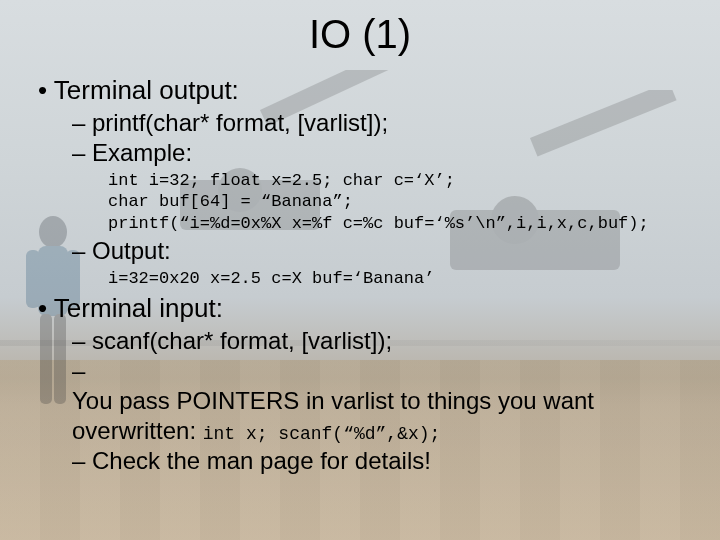 This screenshot has height=540, width=720. Describe the element at coordinates (381, 341) in the screenshot. I see `sub-scanf-sig: scanf(char* format, [varlist]);` at that location.